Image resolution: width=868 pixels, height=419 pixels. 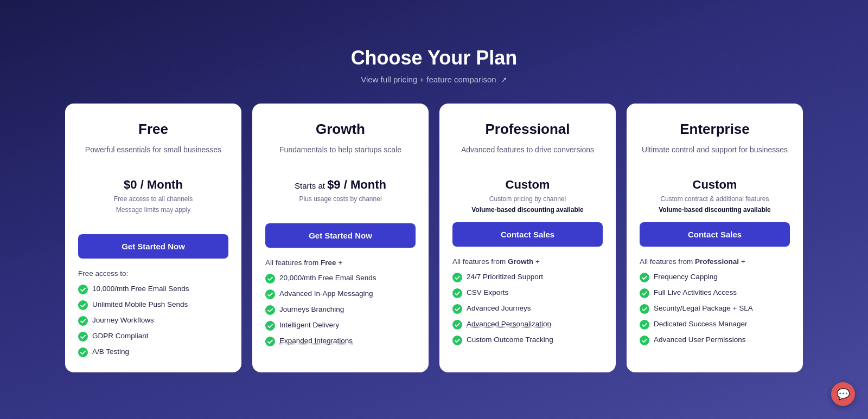 What do you see at coordinates (341, 185) in the screenshot?
I see `plan-price-growth: Starts at $9 / Month` at bounding box center [341, 185].